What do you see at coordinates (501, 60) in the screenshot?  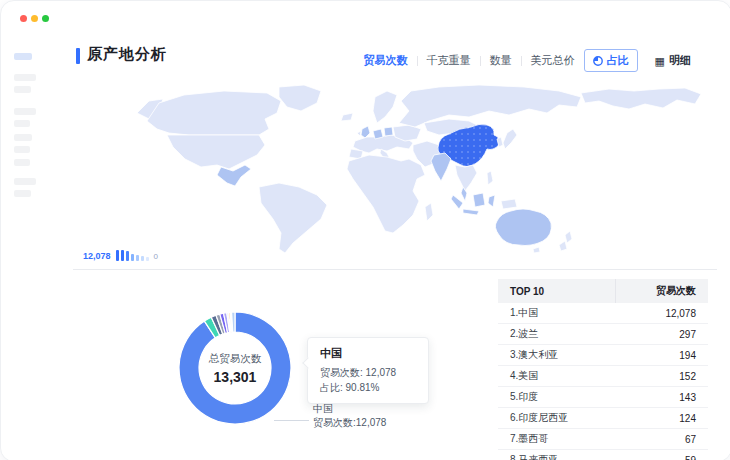 I see `tab-quantity: 数量` at bounding box center [501, 60].